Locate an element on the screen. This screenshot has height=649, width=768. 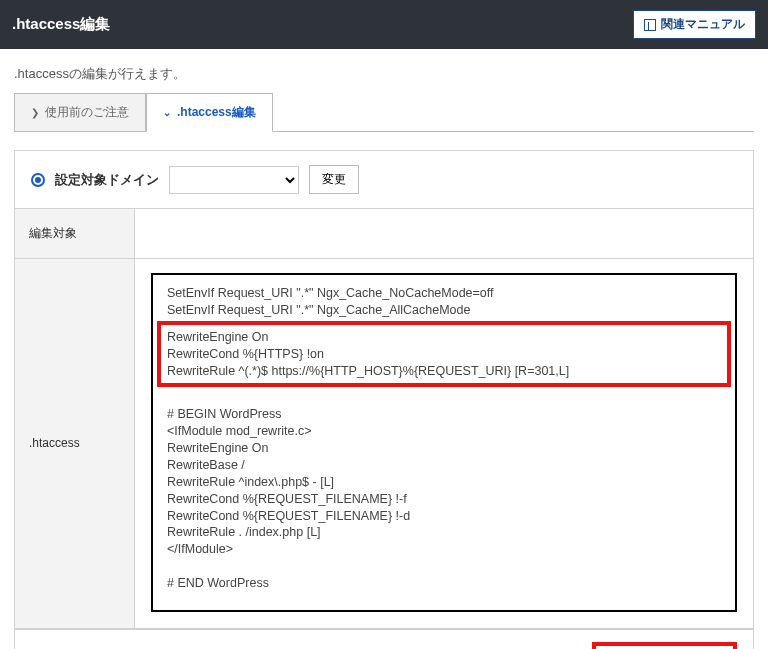
edit-target-label: 編集対象 is located at coordinates (75, 234).